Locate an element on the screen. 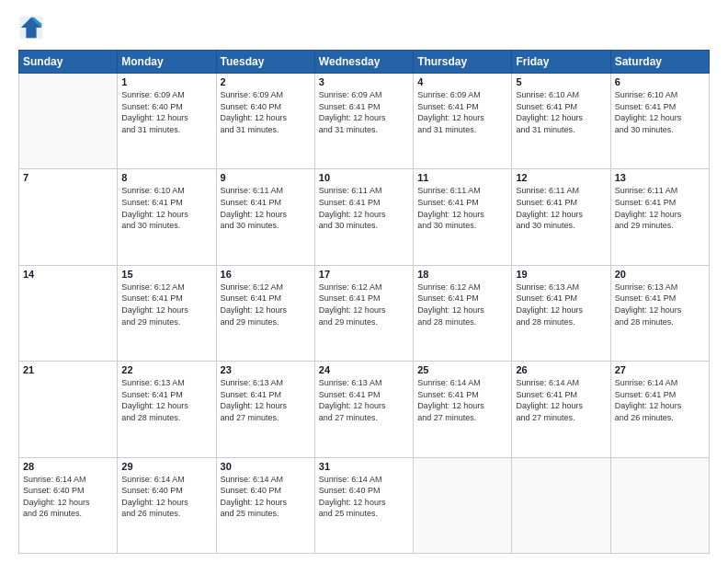  calendar-cell: 31Sunrise: 6:14 AM Sunset: 6:40 PM Dayli… is located at coordinates (364, 505).